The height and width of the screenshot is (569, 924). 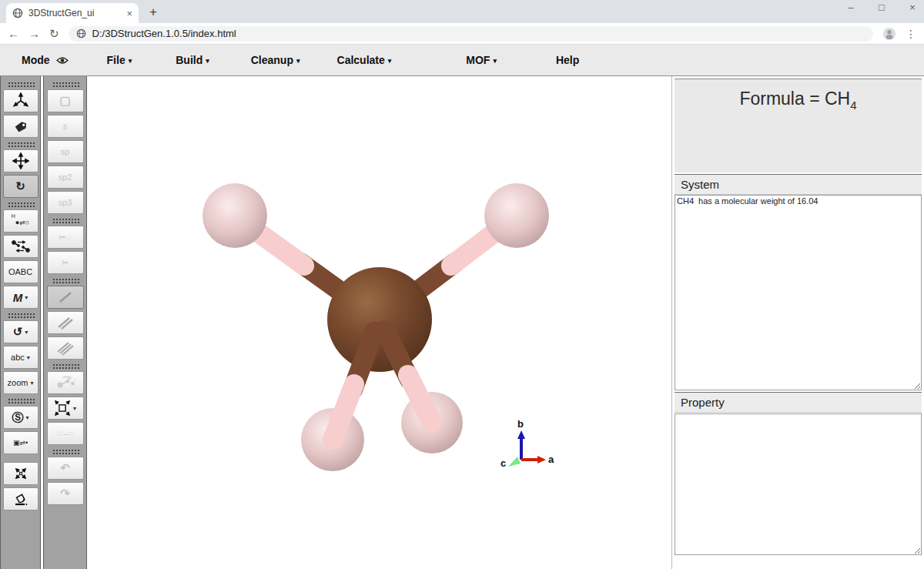 What do you see at coordinates (34, 34) in the screenshot?
I see `forward-button: →` at bounding box center [34, 34].